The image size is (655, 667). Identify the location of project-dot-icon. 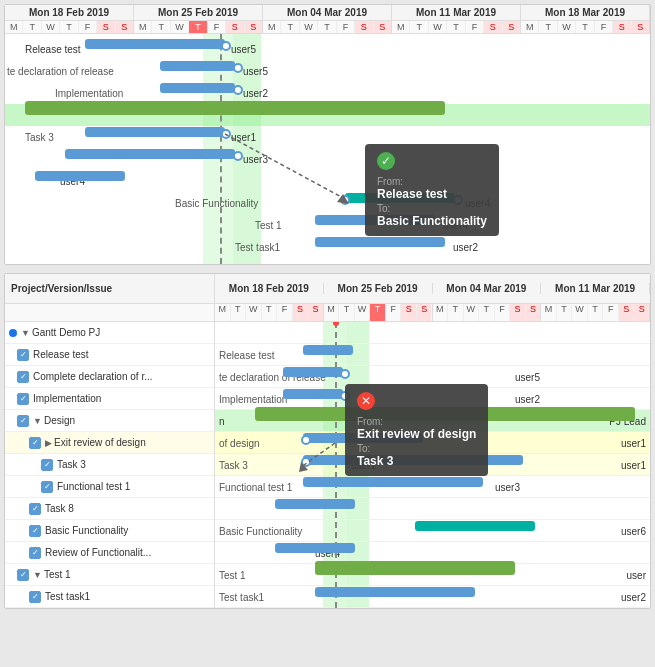
(13, 333).